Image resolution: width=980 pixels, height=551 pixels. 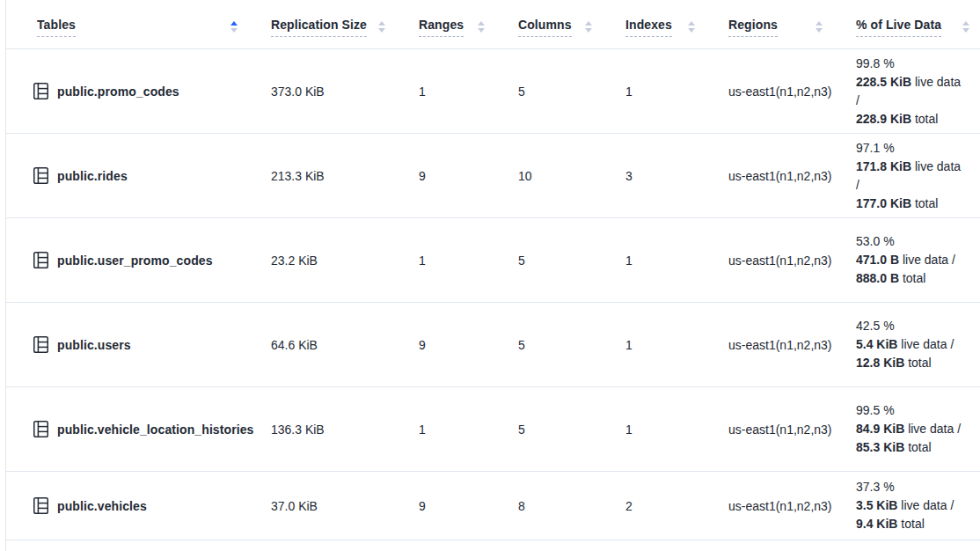 I want to click on live-data-cell: 99.5 % 84.9 KiB live data / 85.3 KiB tot…, so click(x=918, y=430).